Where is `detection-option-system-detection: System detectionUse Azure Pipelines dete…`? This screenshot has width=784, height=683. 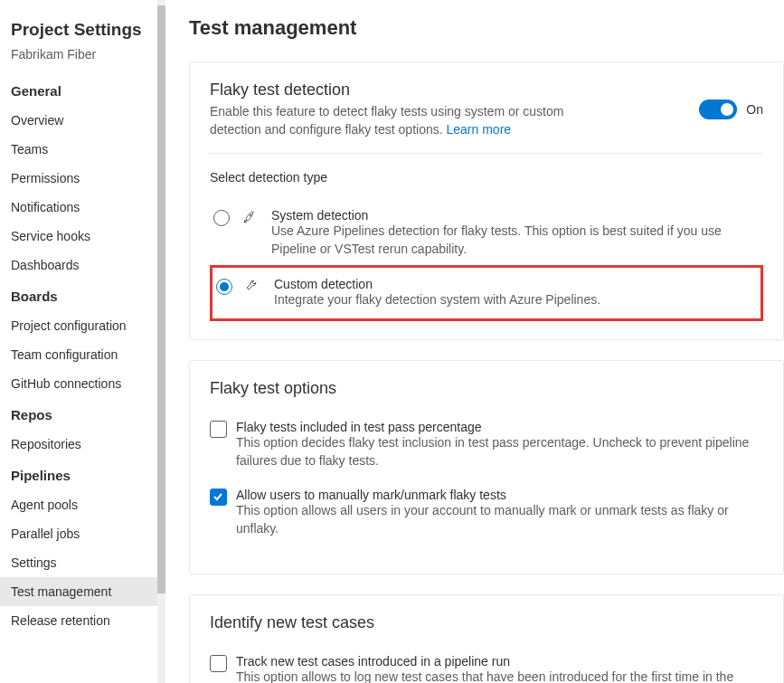
detection-option-system-detection: System detectionUse Azure Pipelines dete… is located at coordinates (486, 233).